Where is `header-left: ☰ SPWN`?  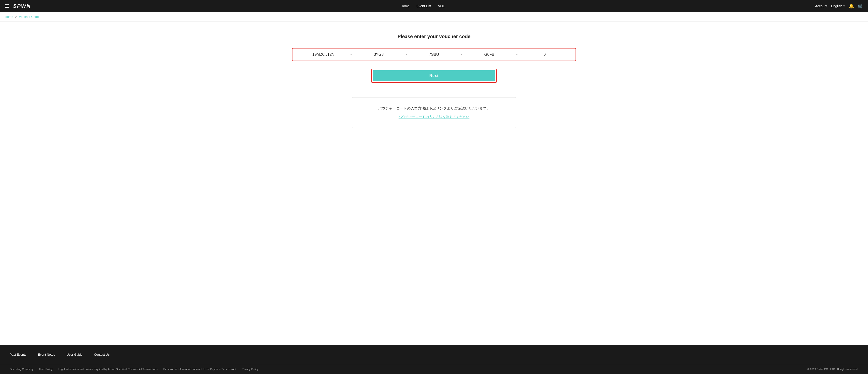 header-left: ☰ SPWN is located at coordinates (18, 6).